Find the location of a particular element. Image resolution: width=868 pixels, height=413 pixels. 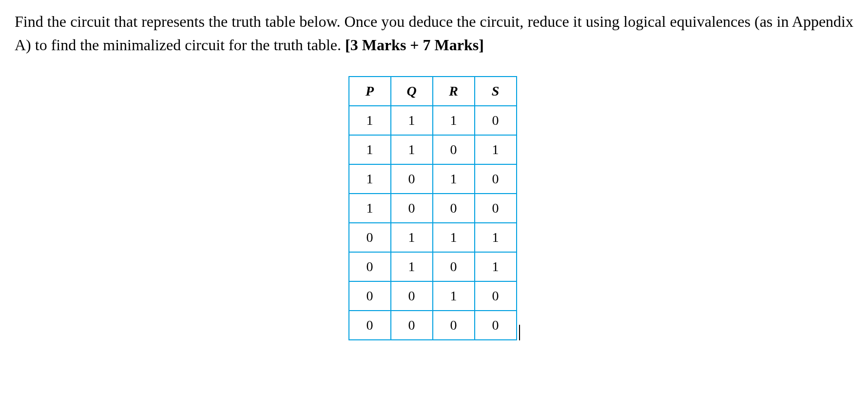

header-r: R is located at coordinates (454, 91).